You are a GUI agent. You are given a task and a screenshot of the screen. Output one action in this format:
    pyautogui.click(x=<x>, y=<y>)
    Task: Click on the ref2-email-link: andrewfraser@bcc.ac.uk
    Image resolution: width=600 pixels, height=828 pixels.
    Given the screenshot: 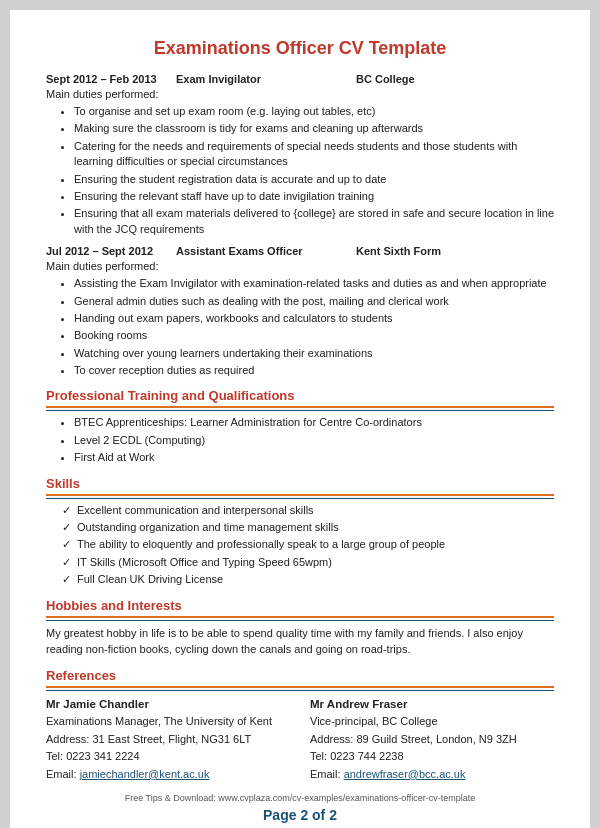 What is the action you would take?
    pyautogui.click(x=405, y=774)
    